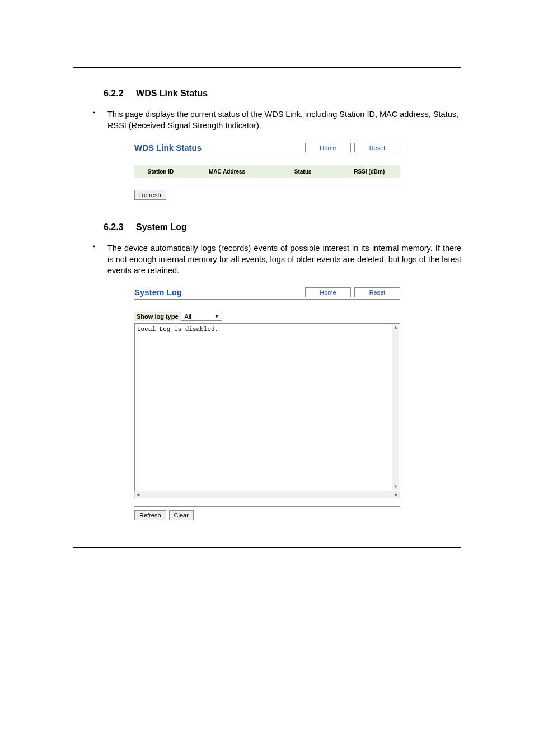  What do you see at coordinates (267, 227) in the screenshot?
I see `section-heading-syslog: 6.2.3 System Log` at bounding box center [267, 227].